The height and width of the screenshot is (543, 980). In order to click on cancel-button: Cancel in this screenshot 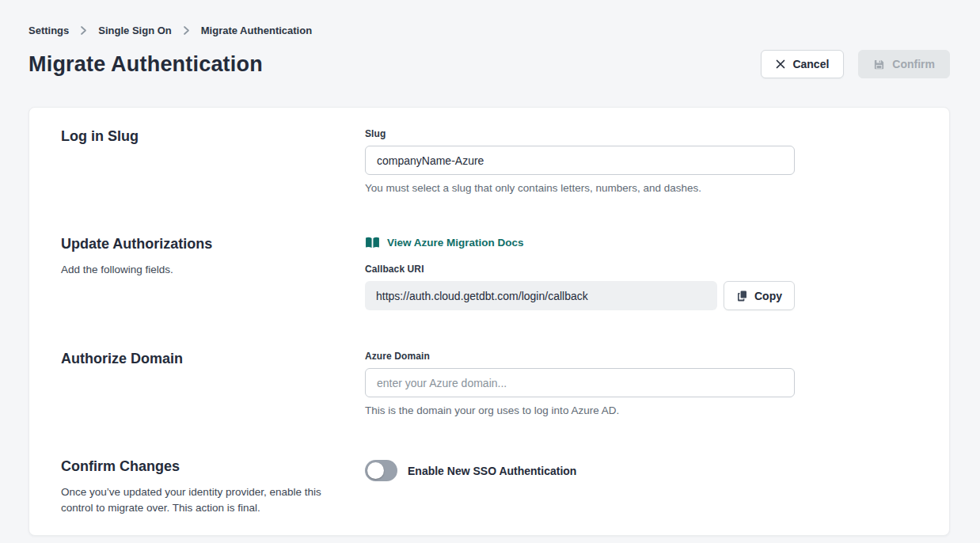, I will do `click(803, 64)`.